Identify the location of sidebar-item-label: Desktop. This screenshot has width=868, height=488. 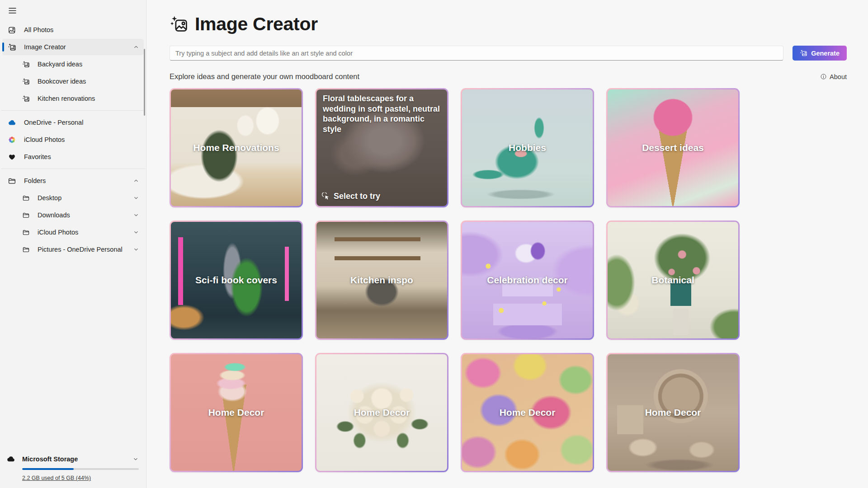
(50, 198).